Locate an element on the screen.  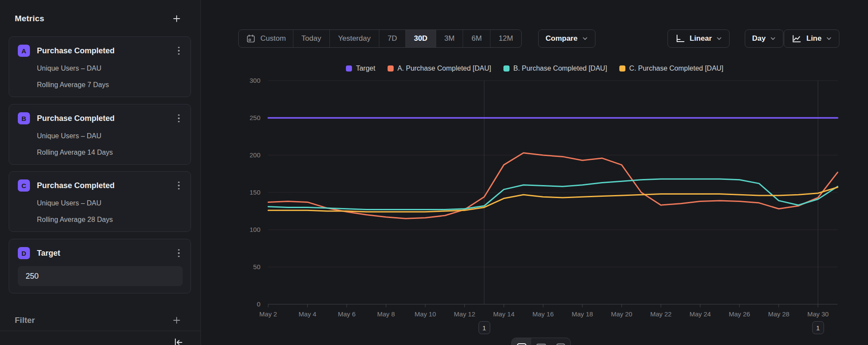
range-label: Custom is located at coordinates (273, 39).